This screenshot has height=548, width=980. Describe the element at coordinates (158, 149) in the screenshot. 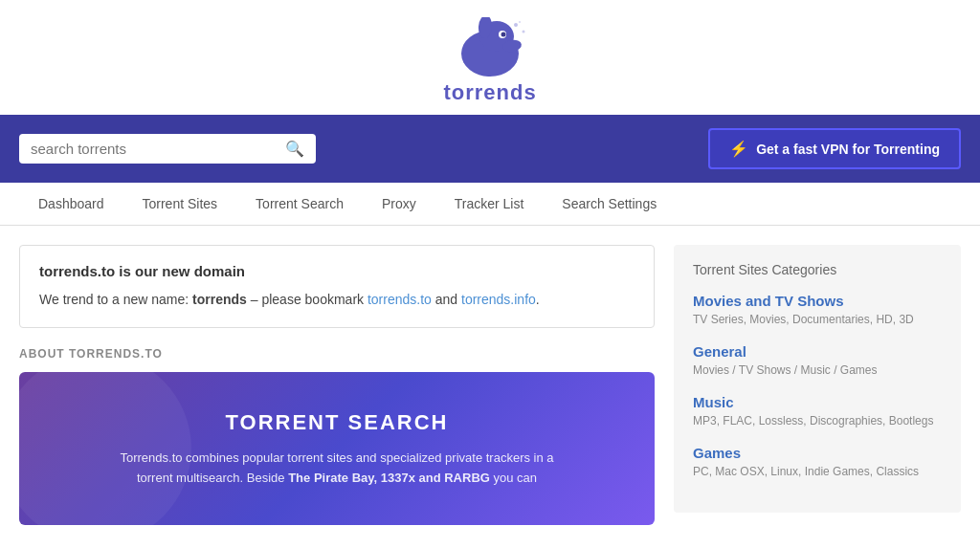

I see `search-input` at that location.